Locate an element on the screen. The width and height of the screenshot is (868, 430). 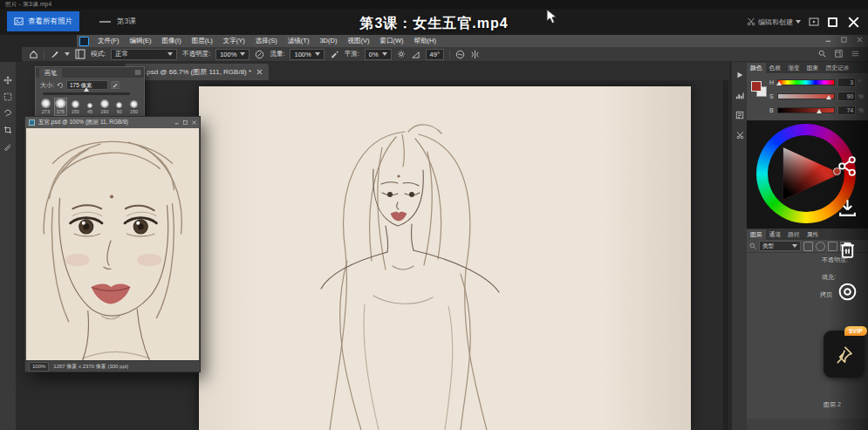
color-panel-tab: 图案 is located at coordinates (813, 68).